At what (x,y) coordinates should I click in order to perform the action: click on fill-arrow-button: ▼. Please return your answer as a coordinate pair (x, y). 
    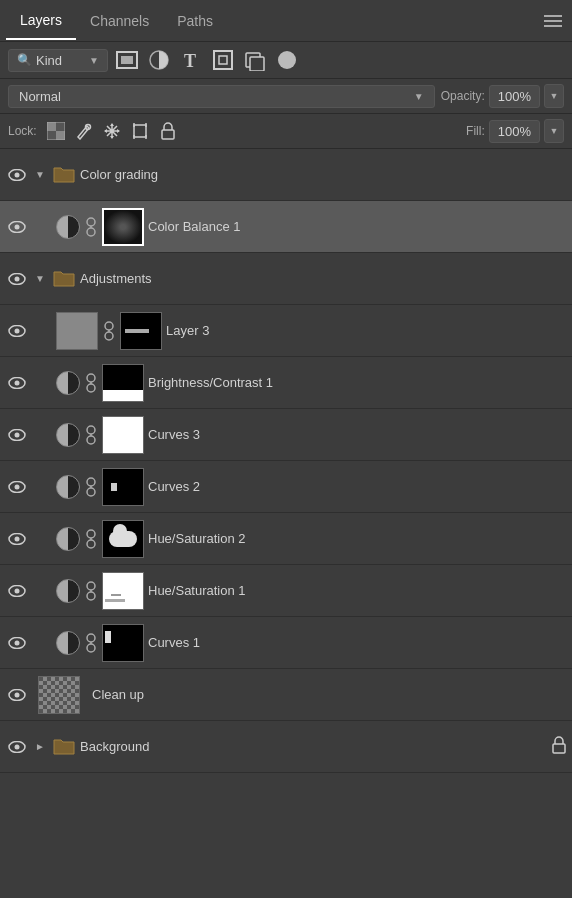
    Looking at the image, I should click on (554, 131).